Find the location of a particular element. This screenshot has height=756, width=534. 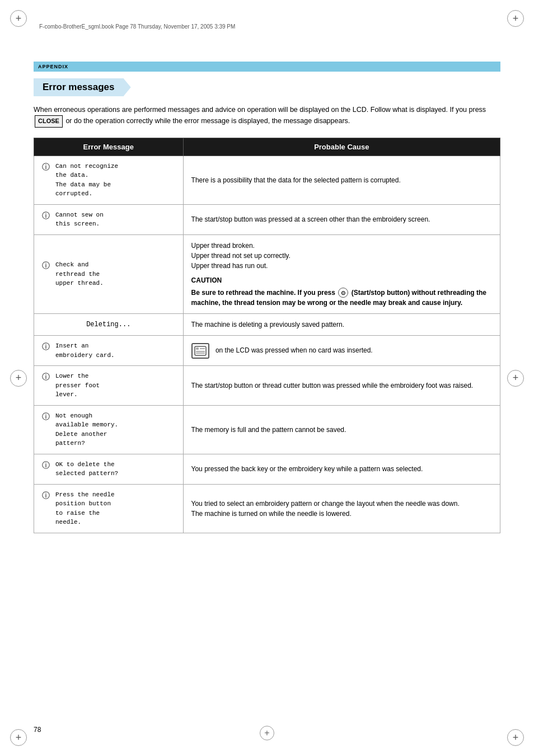

corner-mark-bl is located at coordinates (18, 738).